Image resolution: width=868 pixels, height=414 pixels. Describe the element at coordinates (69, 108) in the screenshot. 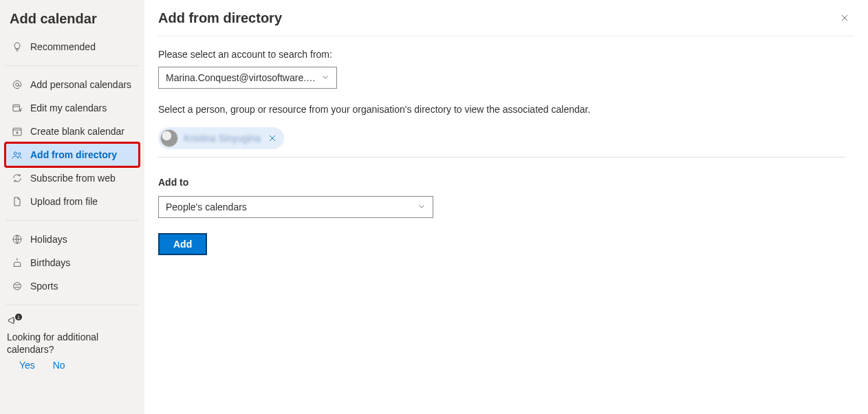

I see `sidebar-item-label: Edit my calendars` at that location.